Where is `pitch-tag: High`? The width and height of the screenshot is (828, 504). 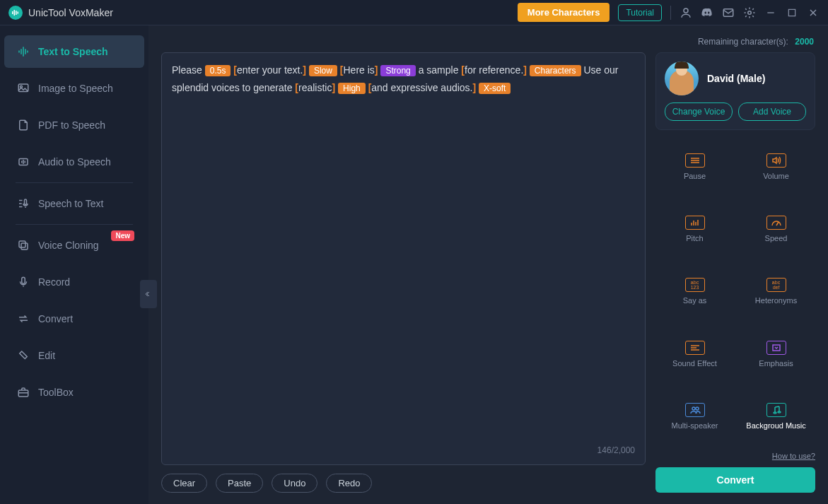
pitch-tag: High is located at coordinates (352, 88).